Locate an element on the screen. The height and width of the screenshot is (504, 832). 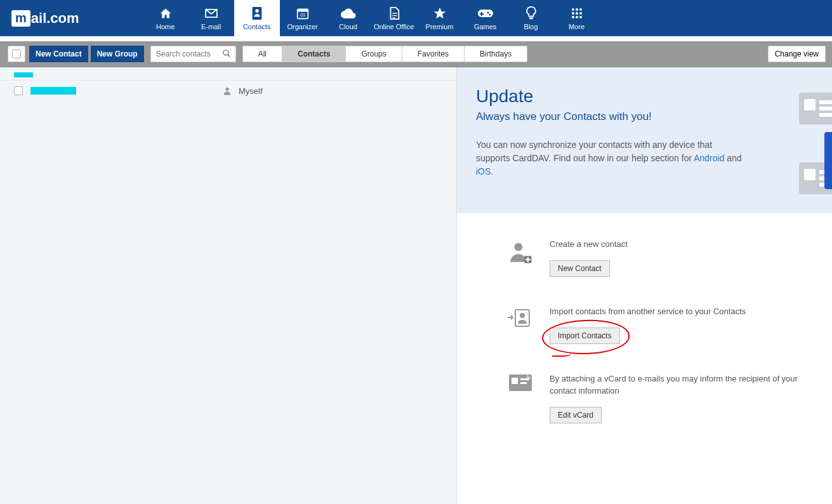
nav-contacts: Contacts is located at coordinates (257, 18).